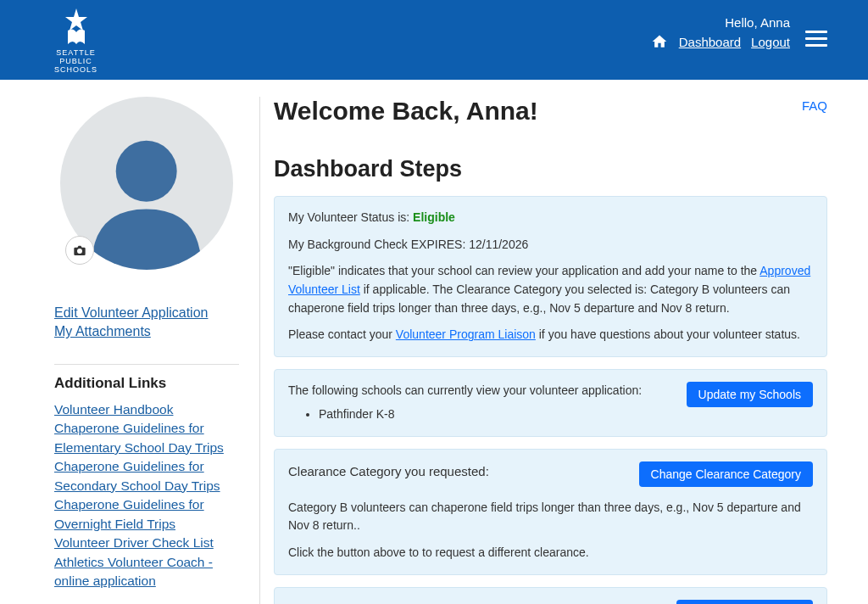 The width and height of the screenshot is (868, 604). I want to click on logout-link: Logout, so click(771, 42).